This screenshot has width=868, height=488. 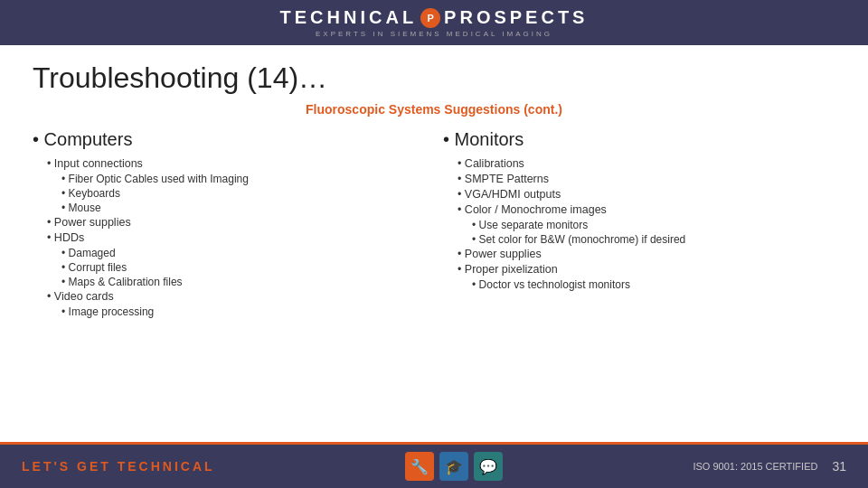 I want to click on footer-brand: LET'S GET TECHNICAL, so click(x=118, y=466).